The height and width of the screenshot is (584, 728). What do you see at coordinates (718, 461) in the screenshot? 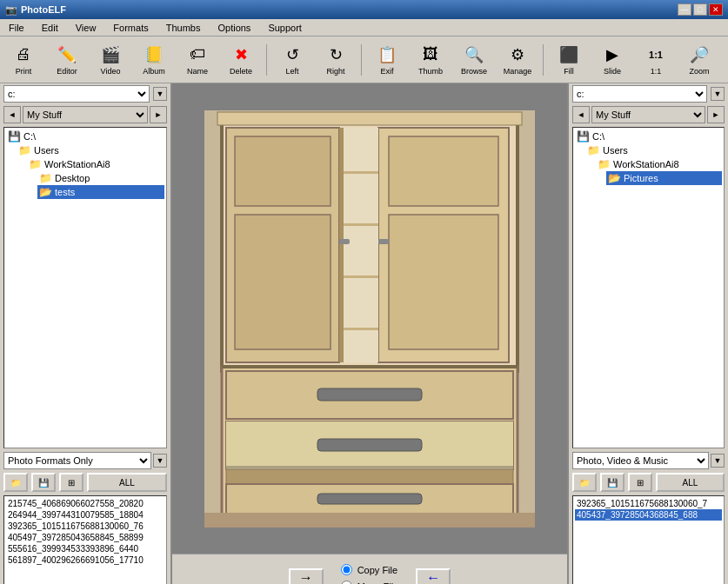
I see `right-format-arrow: ▼` at bounding box center [718, 461].